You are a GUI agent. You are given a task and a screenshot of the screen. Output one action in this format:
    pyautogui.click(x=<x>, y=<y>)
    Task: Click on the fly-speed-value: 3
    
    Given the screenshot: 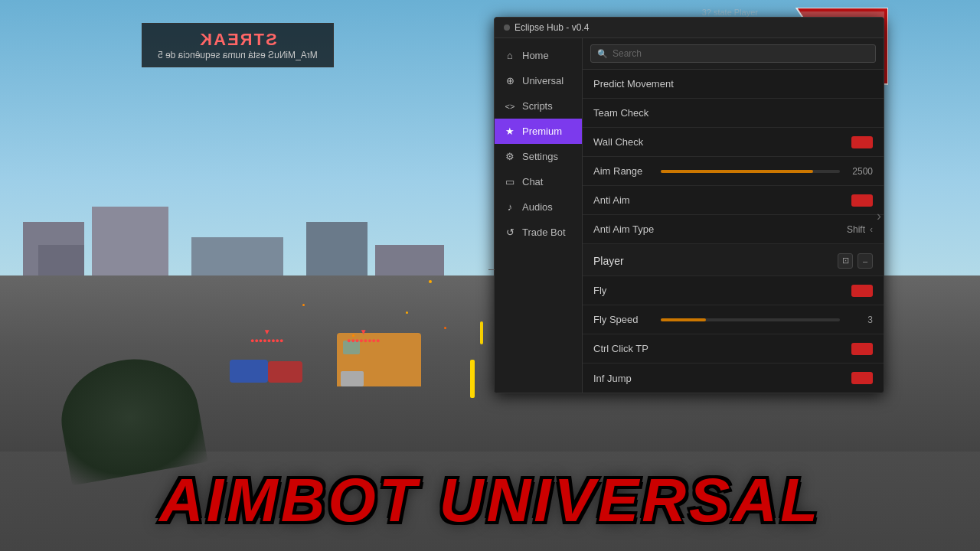 What is the action you would take?
    pyautogui.click(x=859, y=320)
    